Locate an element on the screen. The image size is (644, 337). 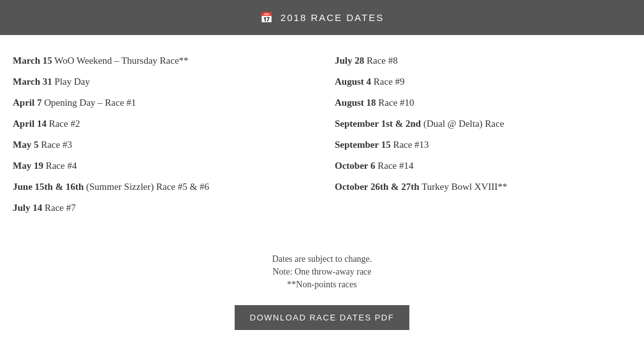
race-desc: (Summer Sizzler) Race #5 & #6 is located at coordinates (148, 187).